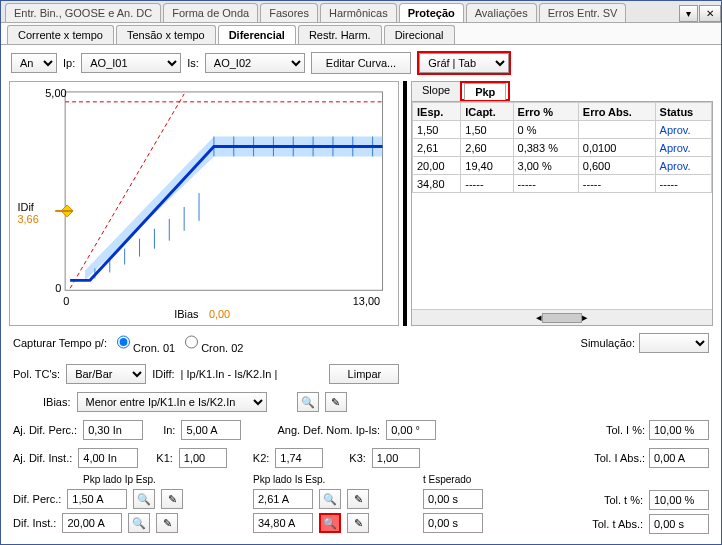 This screenshot has height=545, width=722. Describe the element at coordinates (169, 430) in the screenshot. I see `in-label: In:` at that location.